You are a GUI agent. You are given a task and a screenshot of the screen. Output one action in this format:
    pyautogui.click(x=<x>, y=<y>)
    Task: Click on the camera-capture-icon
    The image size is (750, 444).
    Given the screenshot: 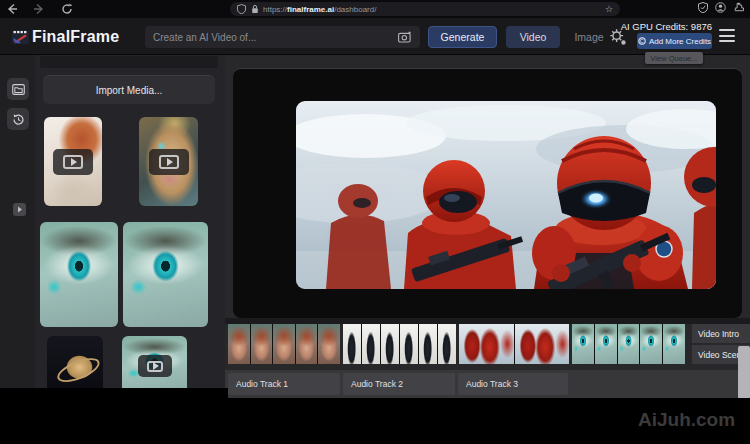 What is the action you would take?
    pyautogui.click(x=405, y=37)
    